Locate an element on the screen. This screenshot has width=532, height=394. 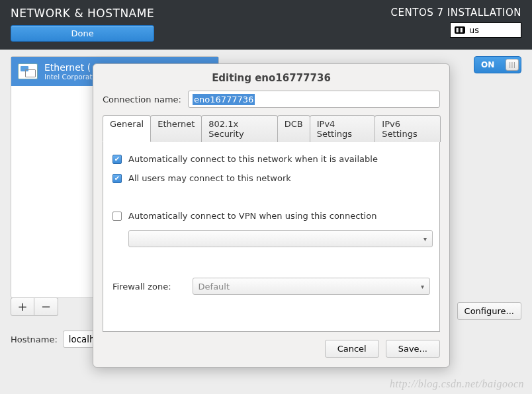
toggle-knob: ||| is located at coordinates (512, 65).